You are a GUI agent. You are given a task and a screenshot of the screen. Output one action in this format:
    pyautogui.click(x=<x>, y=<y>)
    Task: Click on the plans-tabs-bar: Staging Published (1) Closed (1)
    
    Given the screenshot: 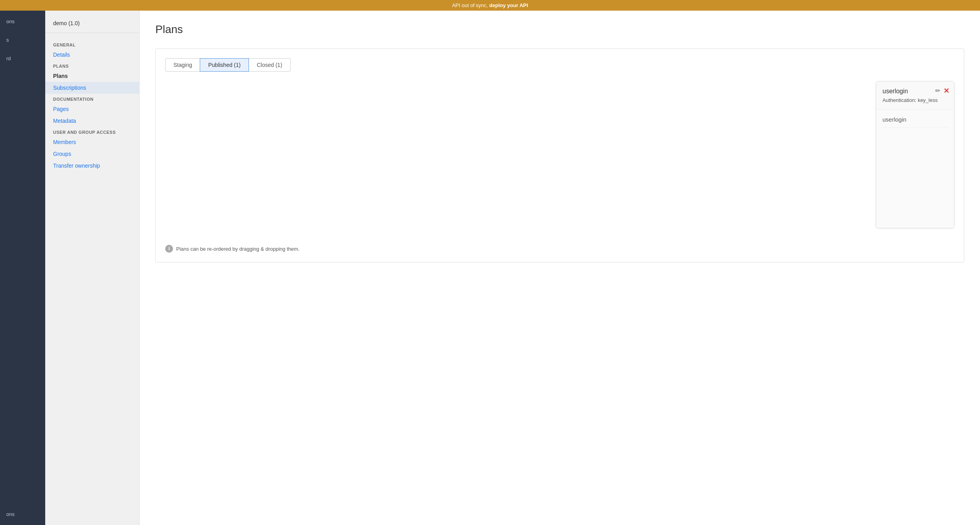 What is the action you would take?
    pyautogui.click(x=560, y=65)
    